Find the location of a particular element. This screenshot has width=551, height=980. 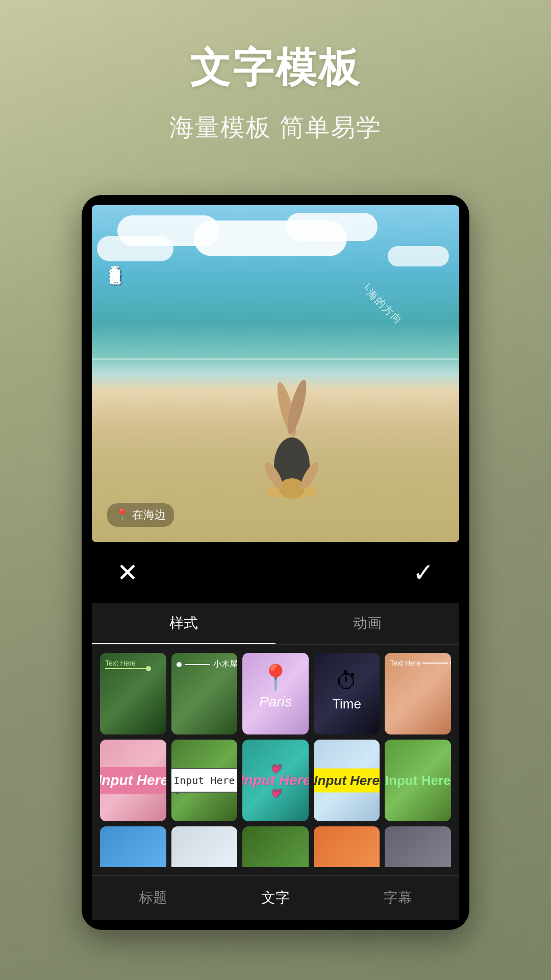

bottom-tab-bar: 标题 文字 字幕 is located at coordinates (276, 897).